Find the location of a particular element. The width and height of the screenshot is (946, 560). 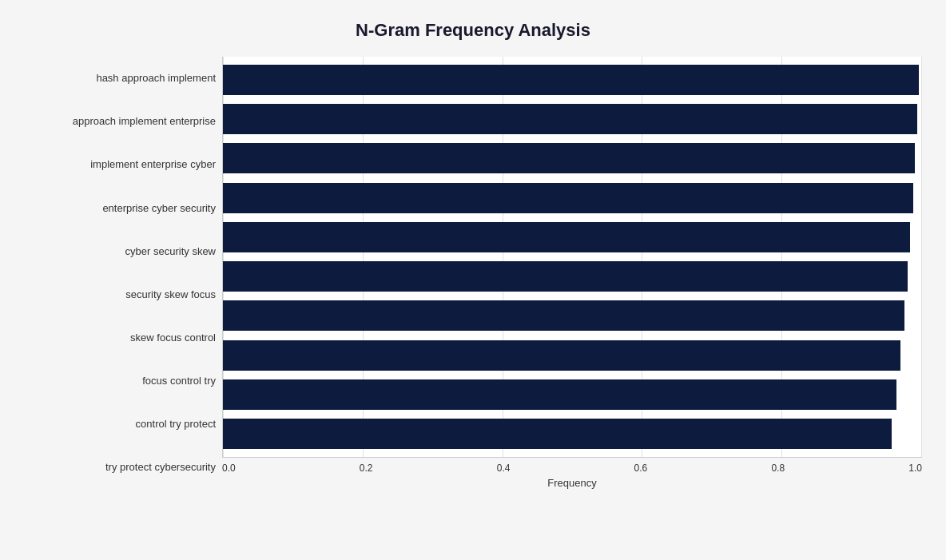

y-label: hash approach implement is located at coordinates (120, 78).